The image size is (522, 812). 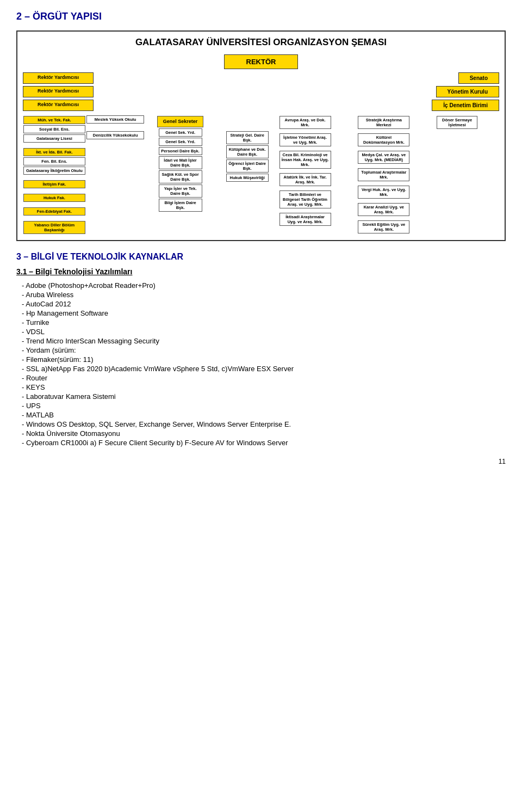 I want to click on next-col: Strateji Gel. Daire Bşk. Kütüphane ve Do…, so click(x=247, y=175).